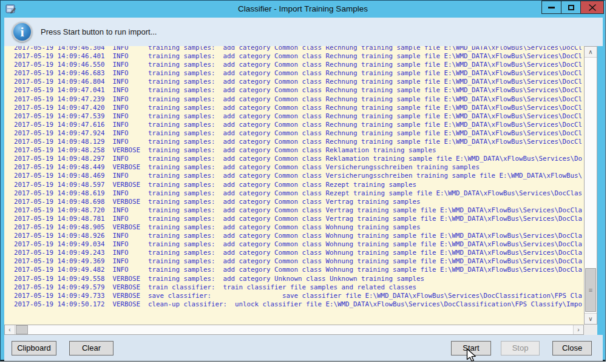 Image resolution: width=607 pixels, height=364 pixels. Describe the element at coordinates (299, 305) in the screenshot. I see `log-line: 2017-05-19 14:09:50.172 VERBOSE clean-up…` at that location.